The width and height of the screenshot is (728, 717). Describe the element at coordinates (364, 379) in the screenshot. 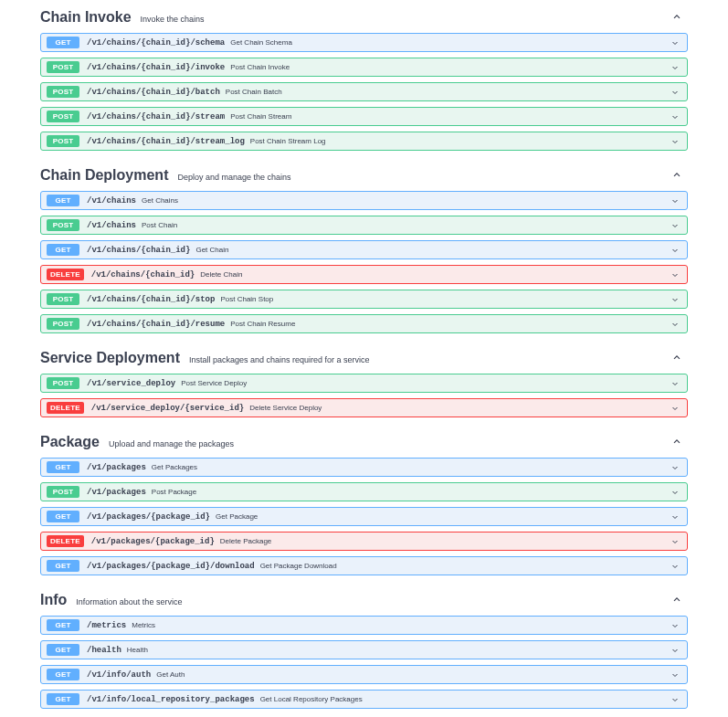

I see `api-section: Service DeploymentInstall packages and c…` at that location.